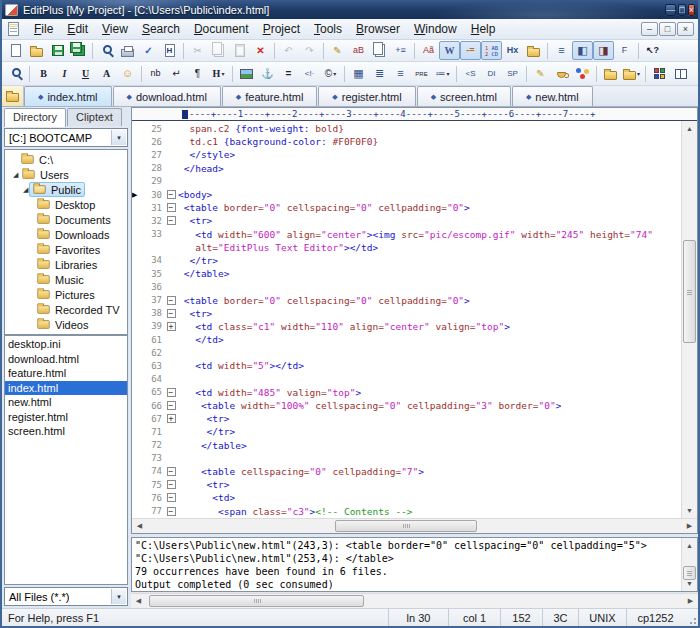 The width and height of the screenshot is (700, 628). What do you see at coordinates (406, 432) in the screenshot?
I see `code-line-71: 71 </tr>` at bounding box center [406, 432].